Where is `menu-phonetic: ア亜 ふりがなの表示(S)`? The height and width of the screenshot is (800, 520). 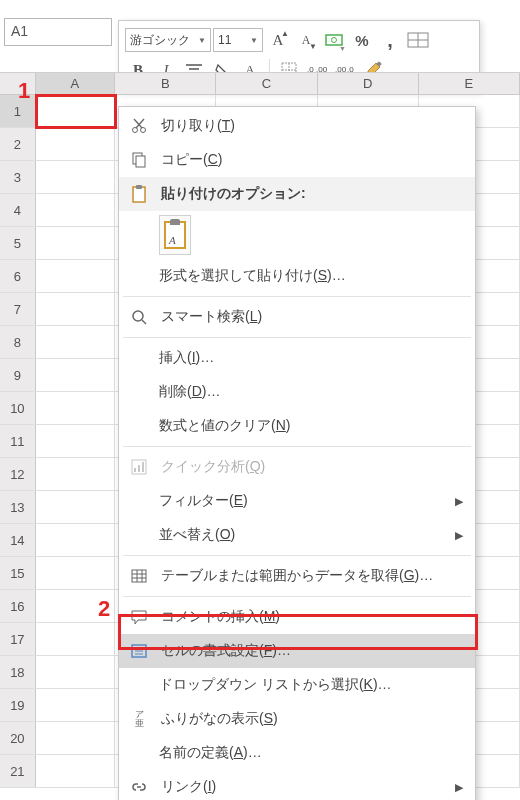
menu-phonetic: ア亜 ふりがなの表示(S) is located at coordinates (297, 719).